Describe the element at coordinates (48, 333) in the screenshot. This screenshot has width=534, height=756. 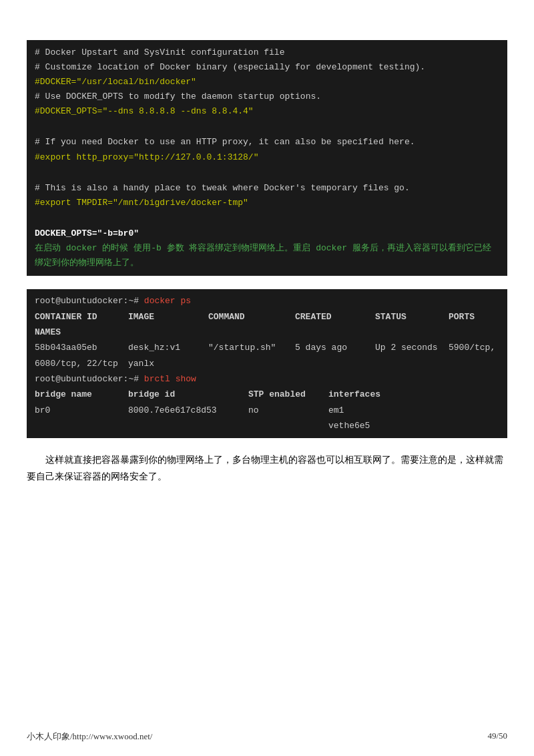
I see `col-header-names: NAMES` at that location.